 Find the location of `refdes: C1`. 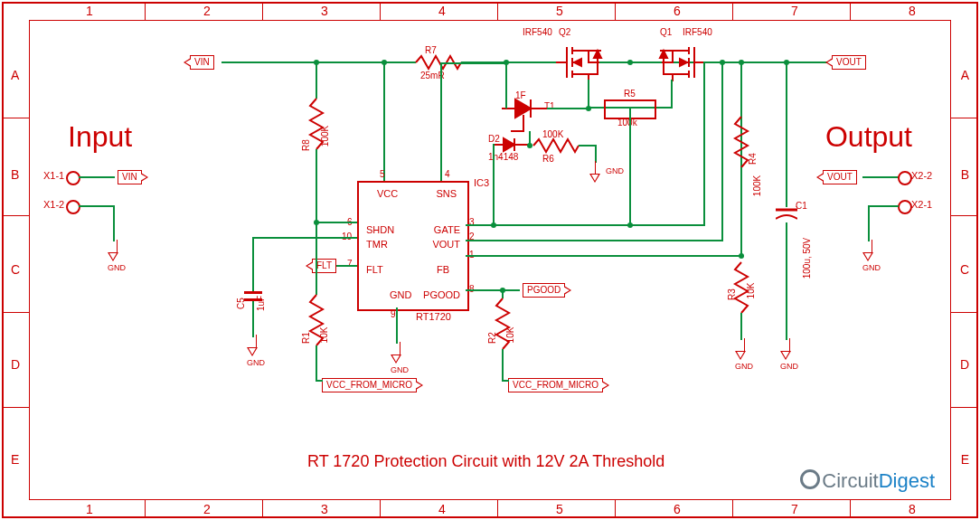

refdes: C1 is located at coordinates (801, 206).